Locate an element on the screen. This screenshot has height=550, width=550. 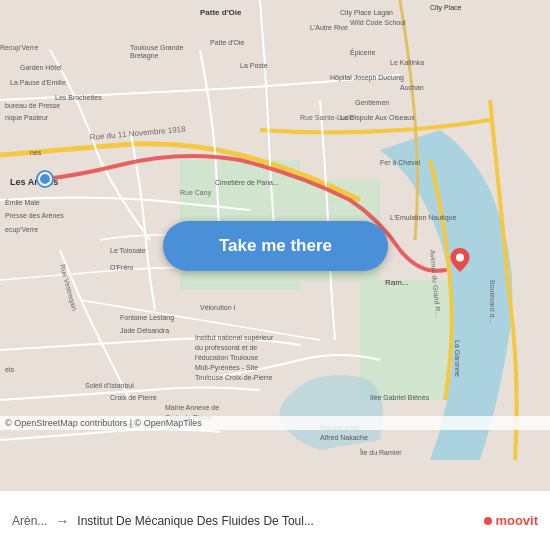
svg-text: Recup'Verre is located at coordinates (19, 48).